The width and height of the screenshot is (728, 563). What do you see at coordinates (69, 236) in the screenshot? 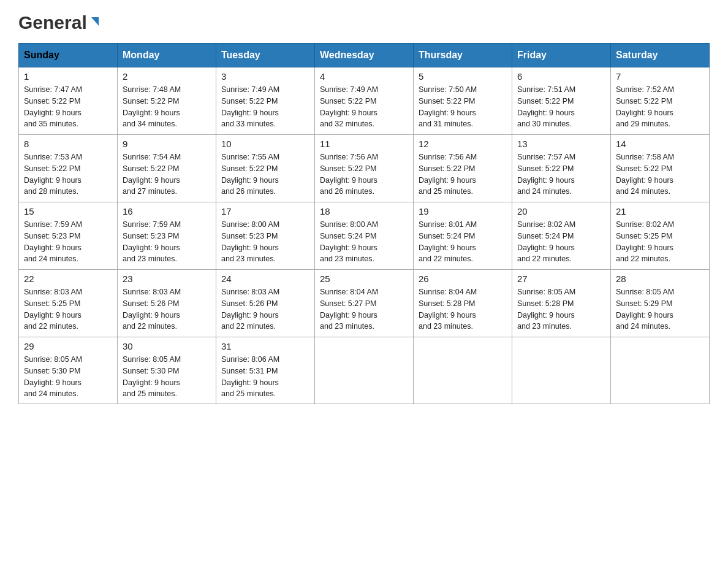
I see `calendar-cell: 15 Sunrise: 7:59 AM Sunset: 5:23 PM Dayl…` at bounding box center [69, 236].